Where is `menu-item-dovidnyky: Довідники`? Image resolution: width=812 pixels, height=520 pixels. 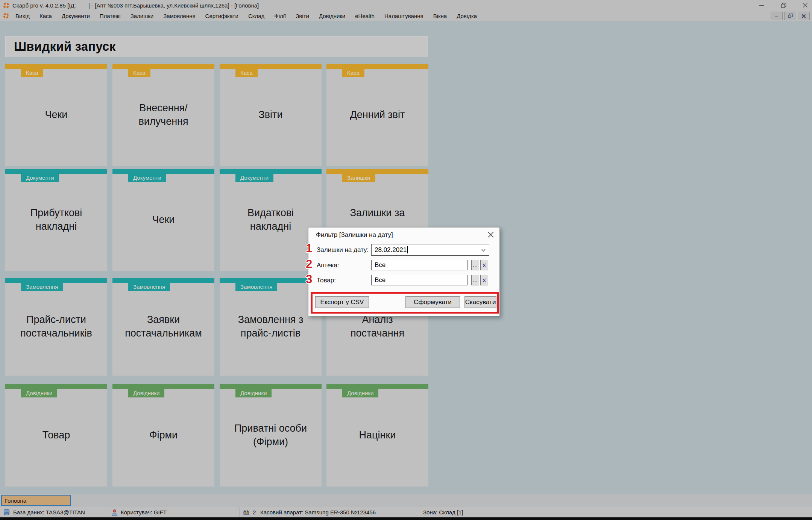 menu-item-dovidnyky: Довідники is located at coordinates (332, 16).